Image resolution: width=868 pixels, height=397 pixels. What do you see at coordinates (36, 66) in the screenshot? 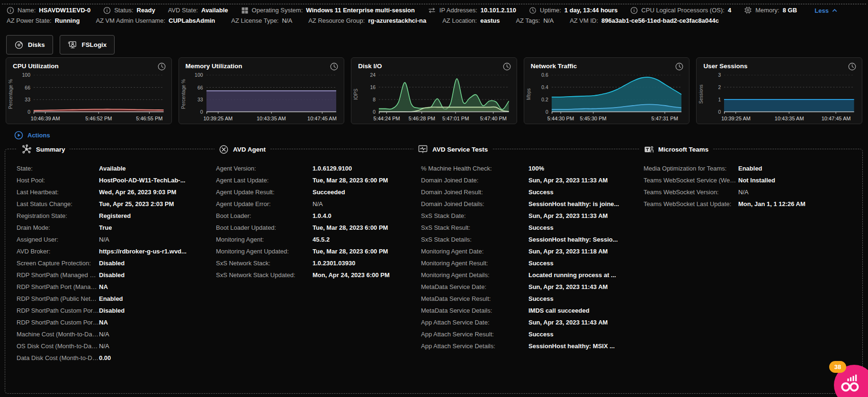
I see `chart-title: CPU Utilization` at bounding box center [36, 66].